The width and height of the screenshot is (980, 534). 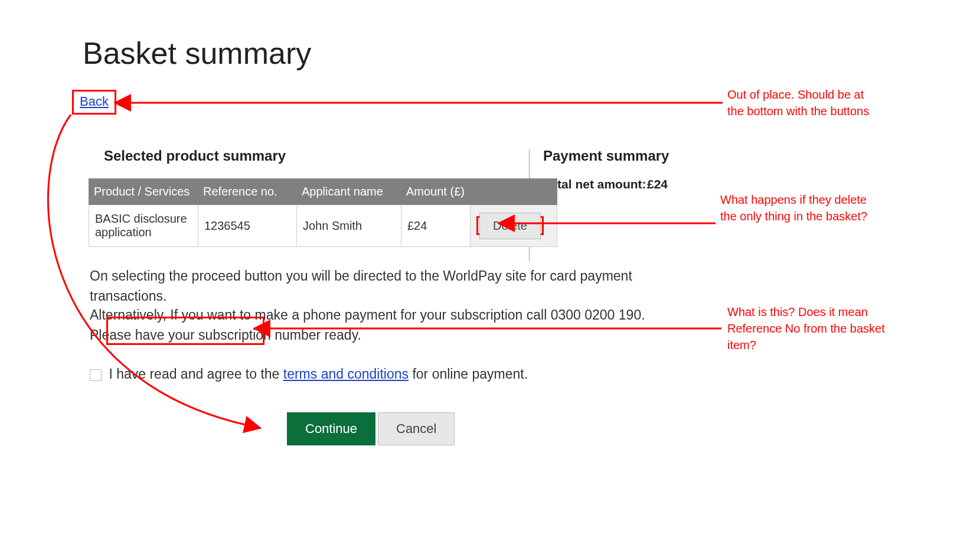 I want to click on page-title: Basket summary, so click(x=197, y=53).